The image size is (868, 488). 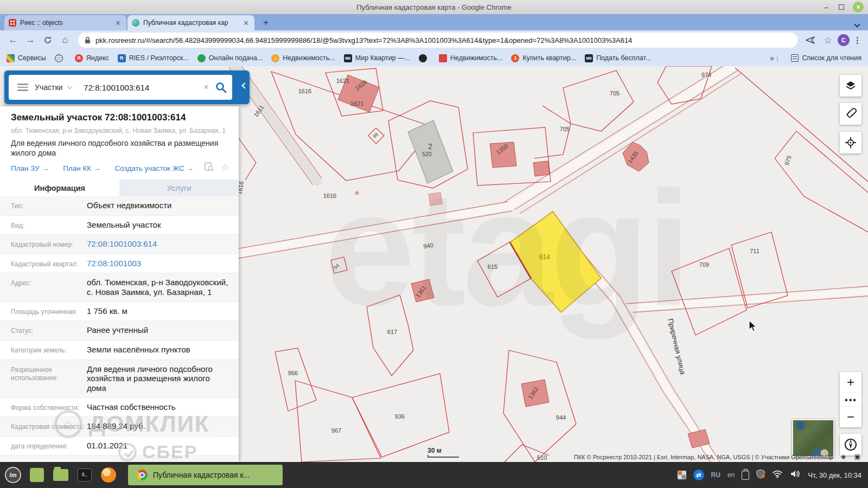 I want to click on url-bar: pkk.rosreestr.ru/#/search/56.48284399999…, so click(x=438, y=40).